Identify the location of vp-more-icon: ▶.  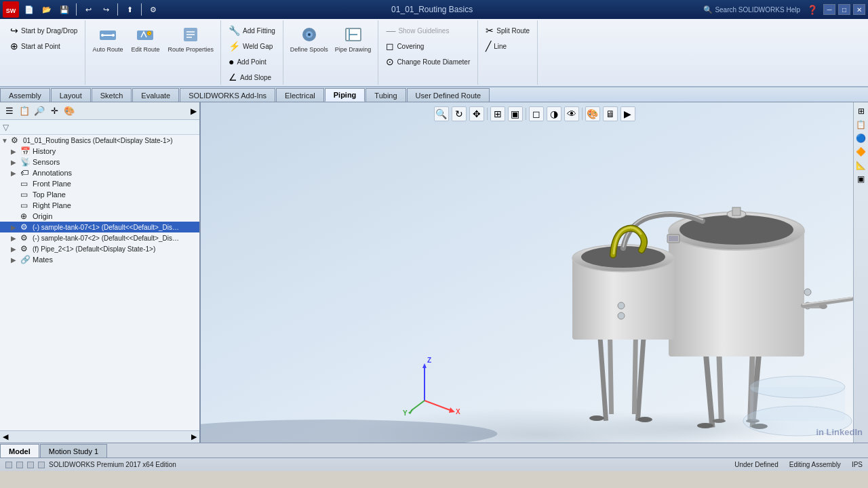
(628, 114).